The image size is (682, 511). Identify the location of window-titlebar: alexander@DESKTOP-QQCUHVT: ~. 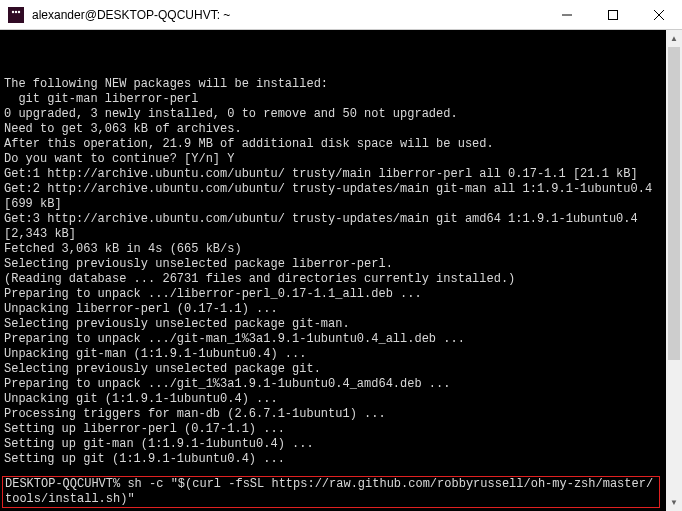
(341, 15).